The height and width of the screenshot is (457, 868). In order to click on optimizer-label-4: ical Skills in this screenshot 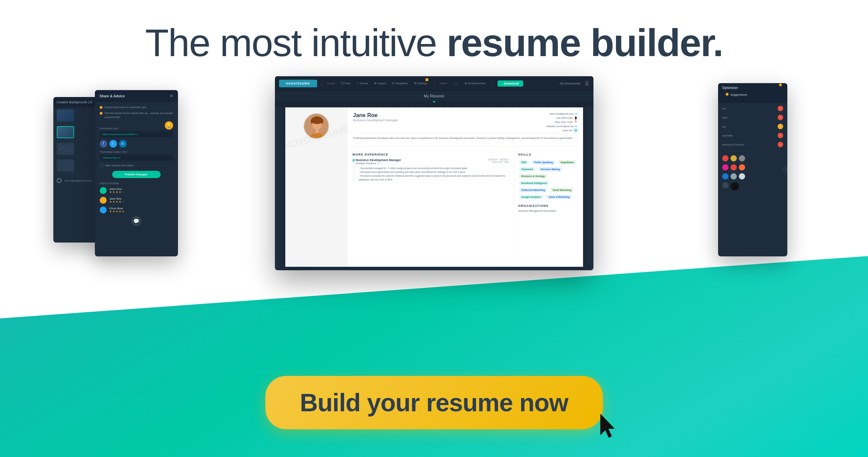, I will do `click(728, 136)`.